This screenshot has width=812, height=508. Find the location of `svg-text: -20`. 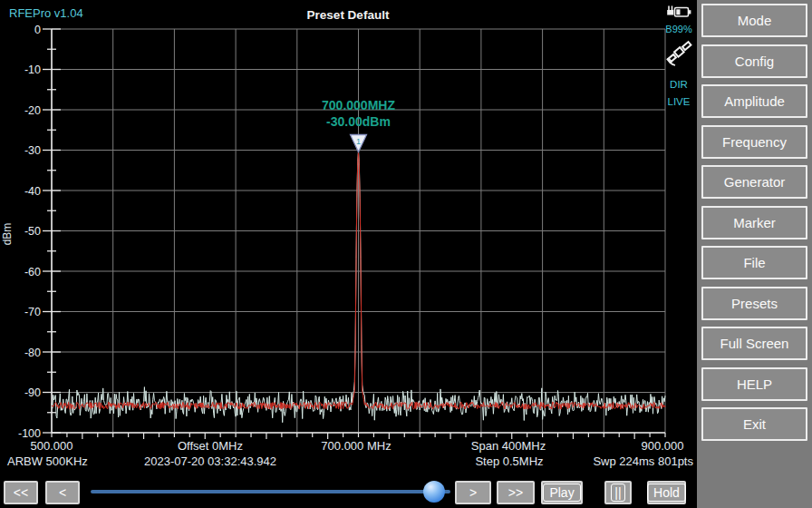

svg-text: -20 is located at coordinates (33, 111).